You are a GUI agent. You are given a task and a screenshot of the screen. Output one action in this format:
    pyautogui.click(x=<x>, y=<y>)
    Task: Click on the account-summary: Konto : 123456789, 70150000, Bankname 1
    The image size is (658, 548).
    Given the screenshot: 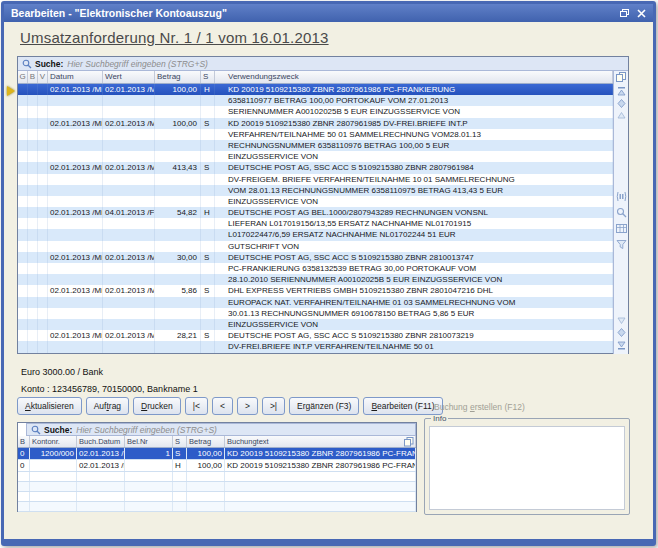 What is the action you would take?
    pyautogui.click(x=110, y=389)
    